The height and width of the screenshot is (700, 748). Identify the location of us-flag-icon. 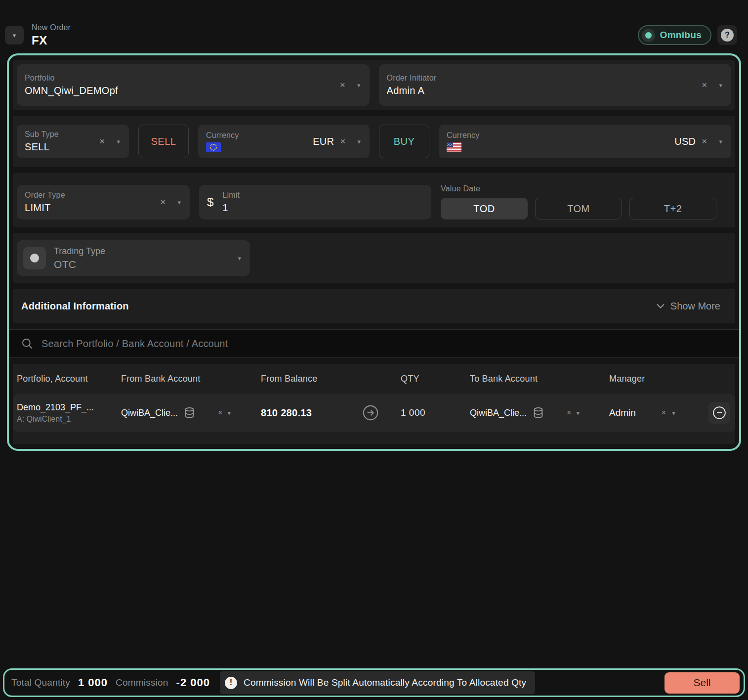
(454, 147).